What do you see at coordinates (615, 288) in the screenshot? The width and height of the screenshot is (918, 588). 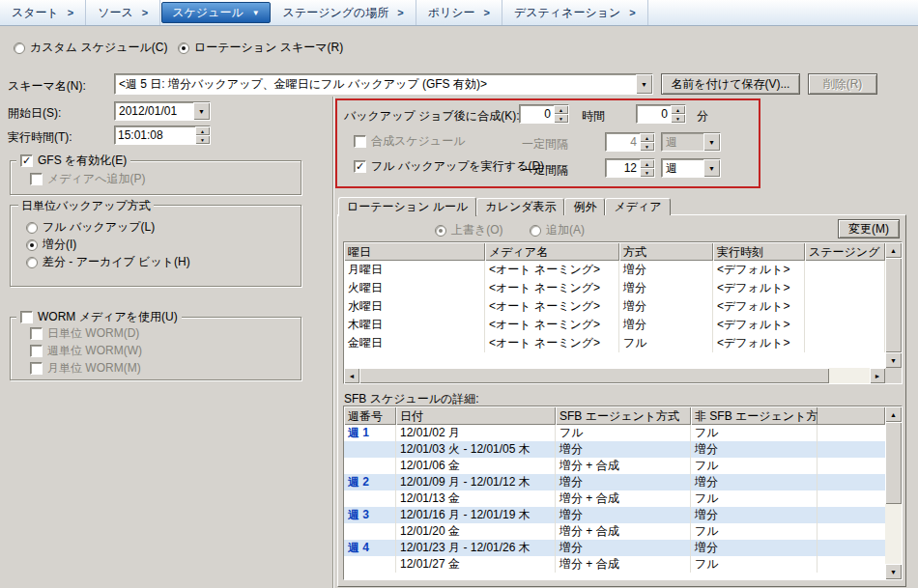 I see `table-row: 火曜日<オート ネーミング>増分<デフォルト>` at bounding box center [615, 288].